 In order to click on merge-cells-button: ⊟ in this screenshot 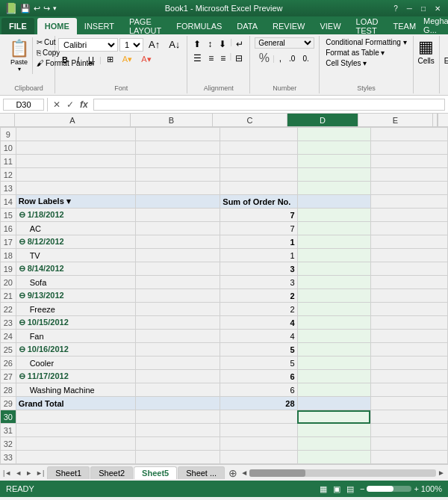, I will do `click(239, 58)`.